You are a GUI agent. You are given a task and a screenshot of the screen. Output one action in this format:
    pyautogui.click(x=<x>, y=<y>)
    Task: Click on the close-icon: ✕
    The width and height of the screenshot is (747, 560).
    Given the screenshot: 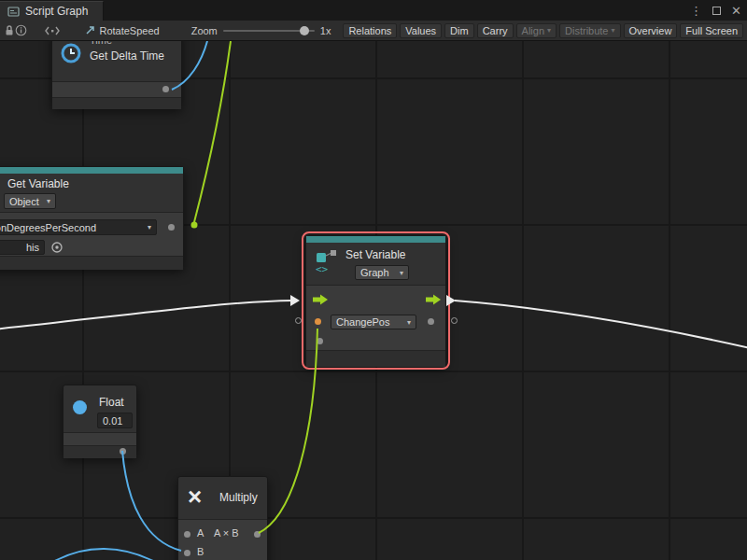 What is the action you would take?
    pyautogui.click(x=736, y=11)
    